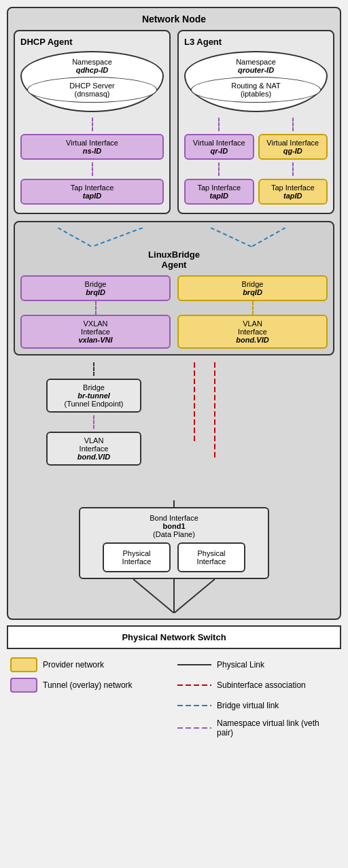  Describe the element at coordinates (219, 143) in the screenshot. I see `l3-vi-left-label: Virtual Interface` at that location.